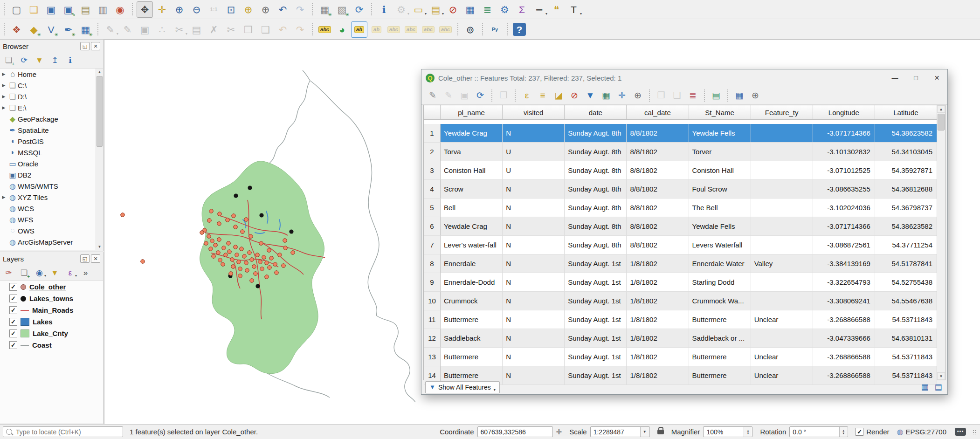  I want to click on table-cell: 54.51787841, so click(906, 264).